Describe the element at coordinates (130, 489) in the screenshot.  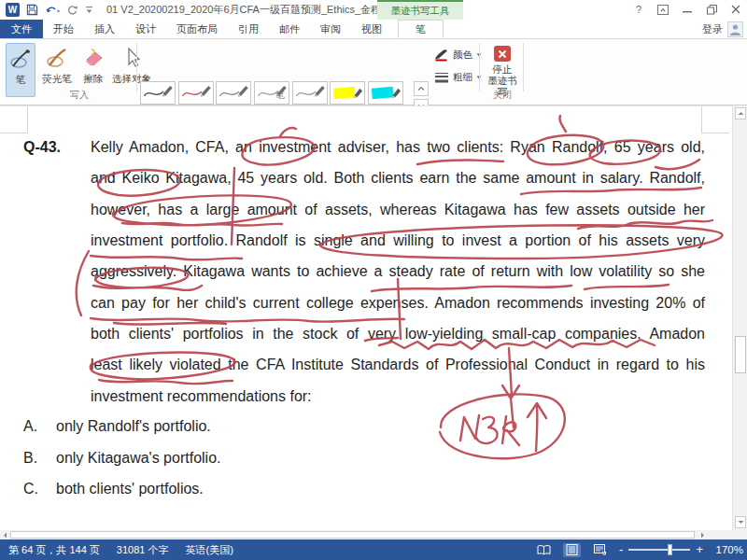
I see `option-text: both clients' portfolios.` at that location.